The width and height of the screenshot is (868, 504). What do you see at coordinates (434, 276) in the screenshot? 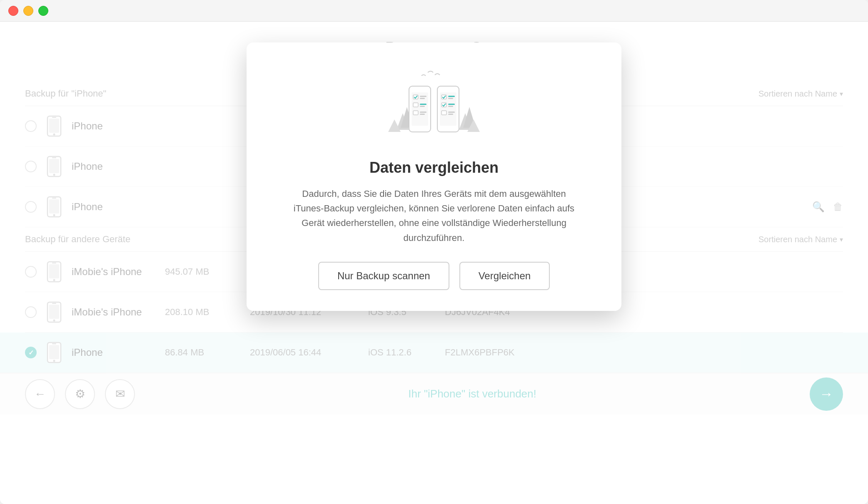
I see `modal-buttons: Nur Backup scannen Vergleichen` at bounding box center [434, 276].